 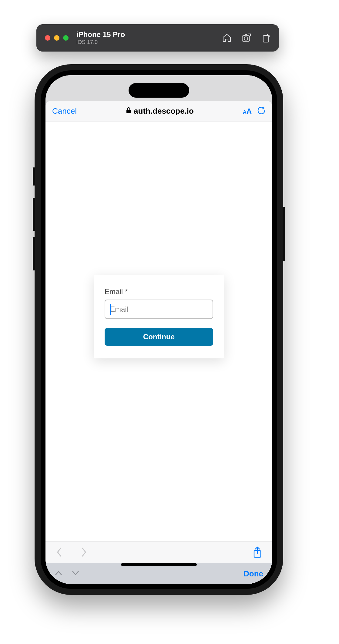 What do you see at coordinates (101, 35) in the screenshot?
I see `simulator-device-name: iPhone 15 Pro` at bounding box center [101, 35].